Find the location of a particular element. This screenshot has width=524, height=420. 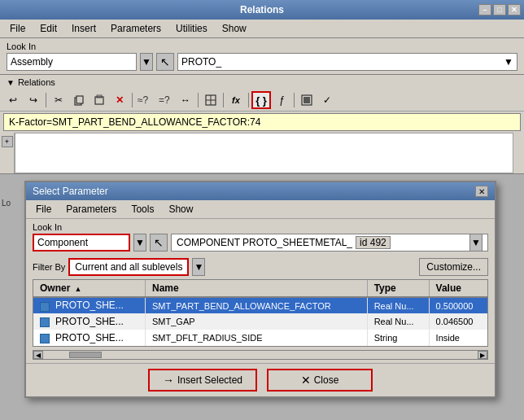

table-row: PROTO_SHE... SMT_DFLT_RADIUS_SIDE String… is located at coordinates (260, 338).